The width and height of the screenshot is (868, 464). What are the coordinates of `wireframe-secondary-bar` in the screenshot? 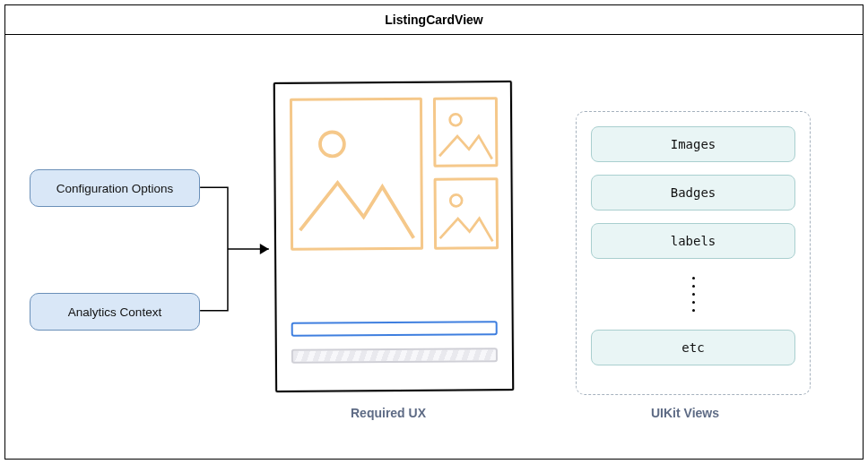 It's located at (395, 356).